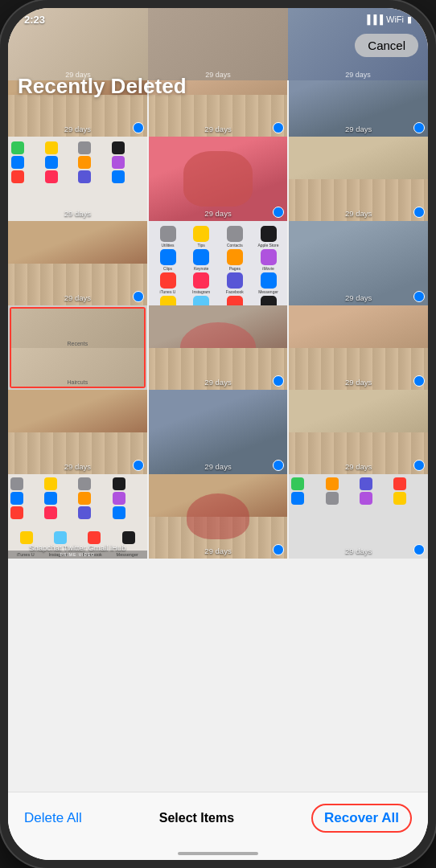 This screenshot has height=868, width=436. Describe the element at coordinates (218, 19) in the screenshot. I see `status-bar: 2:23 ▐▐▐ WiFi ▮` at that location.